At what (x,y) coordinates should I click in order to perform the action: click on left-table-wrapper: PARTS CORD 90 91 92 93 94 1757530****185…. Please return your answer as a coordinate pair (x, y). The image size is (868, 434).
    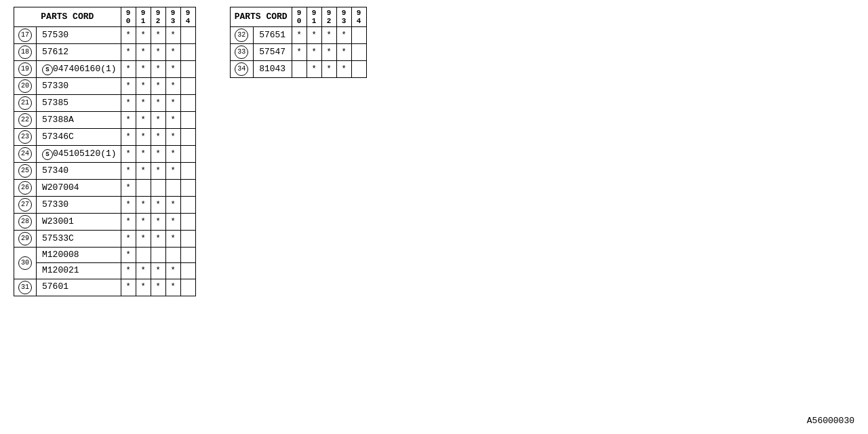
    Looking at the image, I should click on (104, 152).